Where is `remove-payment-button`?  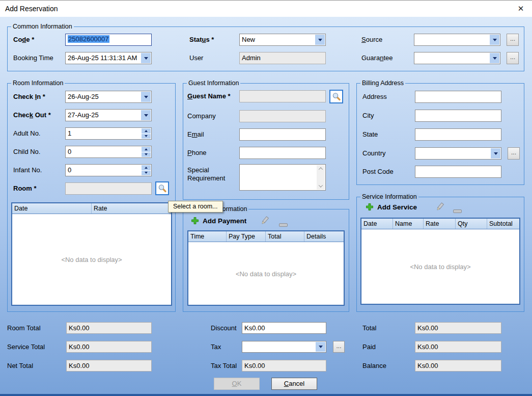 remove-payment-button is located at coordinates (283, 224).